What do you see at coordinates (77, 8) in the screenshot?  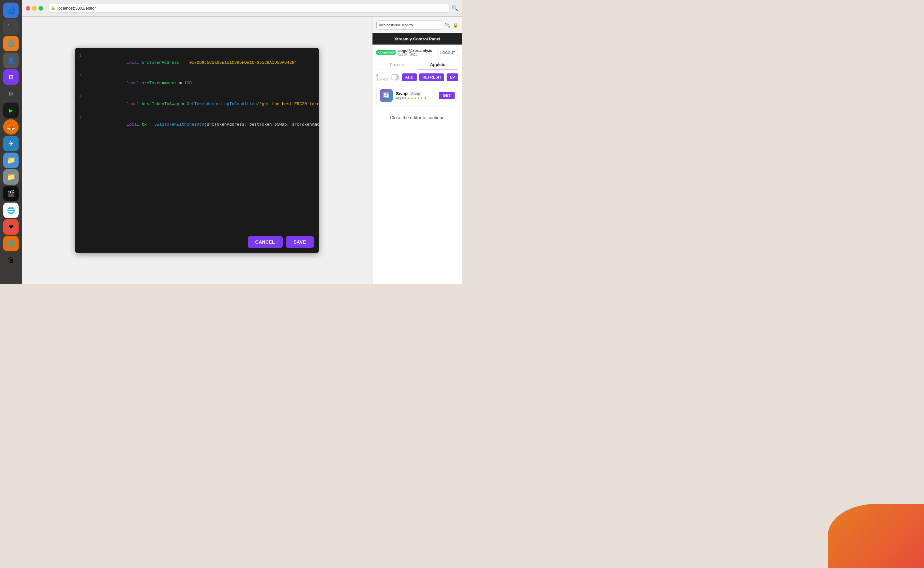 I see `editor-url: localhost:3001/editor` at bounding box center [77, 8].